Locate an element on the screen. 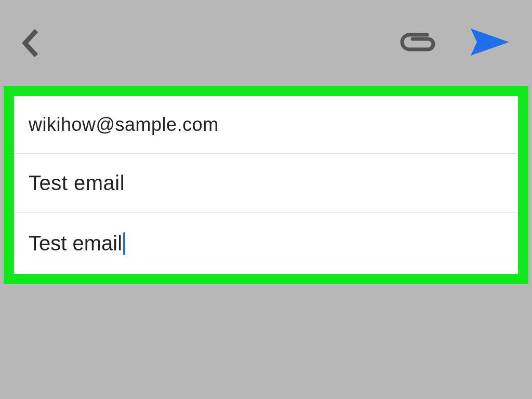 The image size is (532, 399). to-field: wikihow@sample.com is located at coordinates (266, 125).